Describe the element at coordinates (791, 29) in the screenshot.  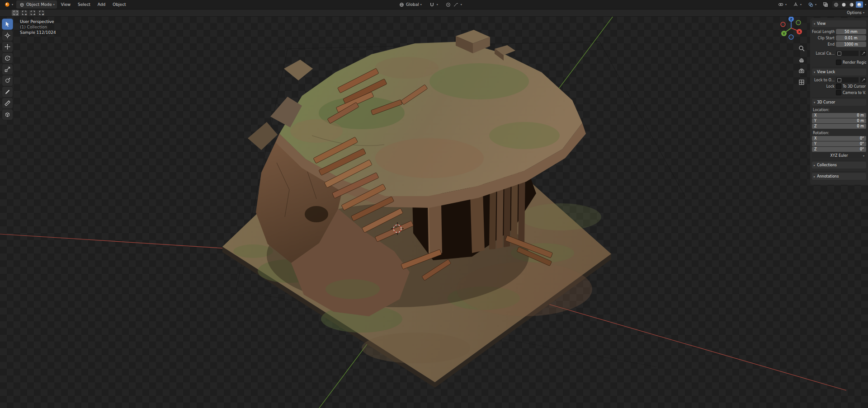
I see `navigation-gizmo: Z X Y` at that location.